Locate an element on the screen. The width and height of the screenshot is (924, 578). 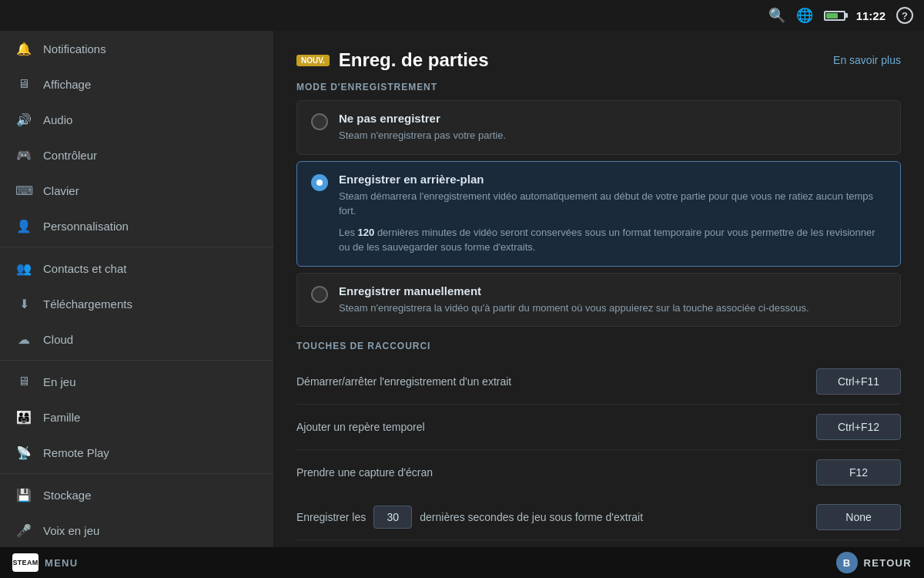
back-icon: B is located at coordinates (847, 563).